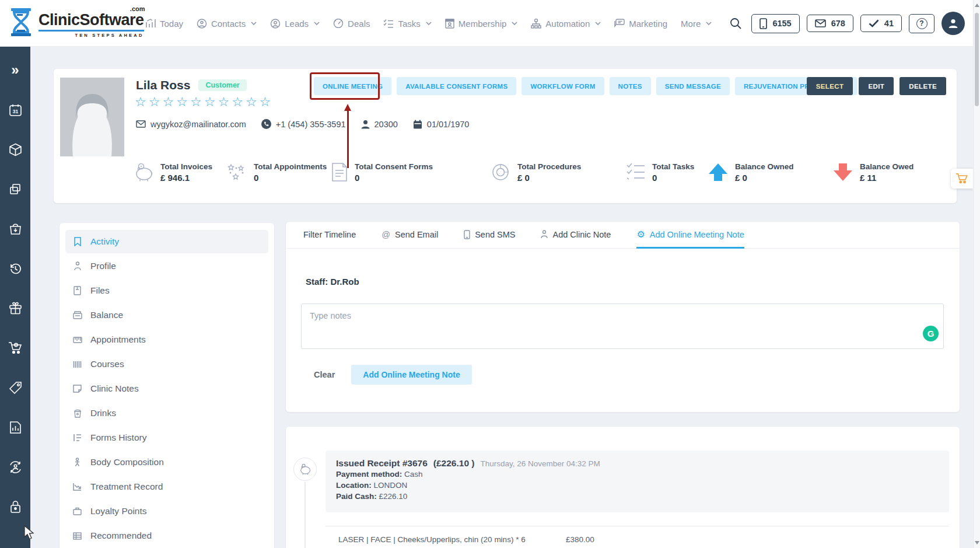 This screenshot has width=980, height=548. What do you see at coordinates (164, 23) in the screenshot?
I see `nav-item-today: Today` at bounding box center [164, 23].